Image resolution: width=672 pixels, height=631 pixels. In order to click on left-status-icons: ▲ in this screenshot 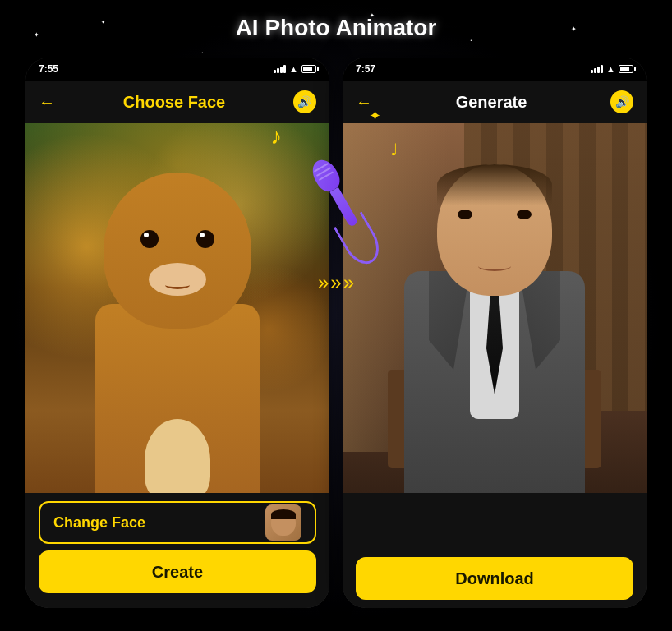, I will do `click(295, 69)`.